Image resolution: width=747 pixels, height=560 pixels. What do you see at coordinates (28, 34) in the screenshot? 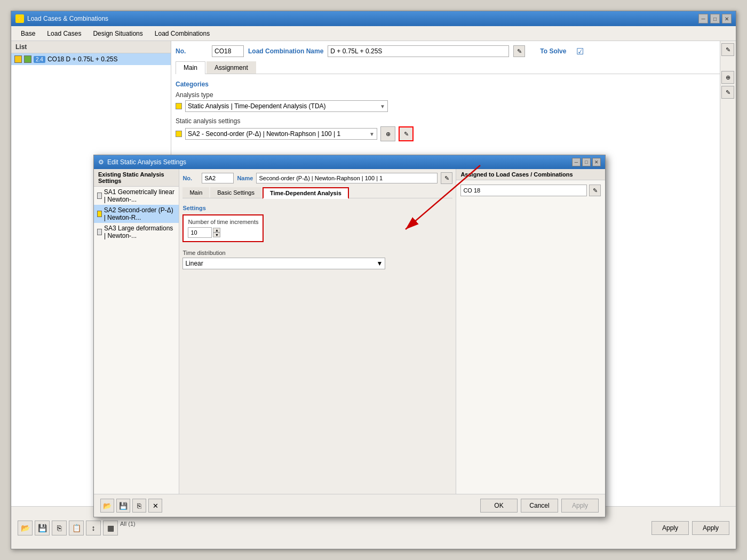
I see `menu-base: Base` at bounding box center [28, 34].